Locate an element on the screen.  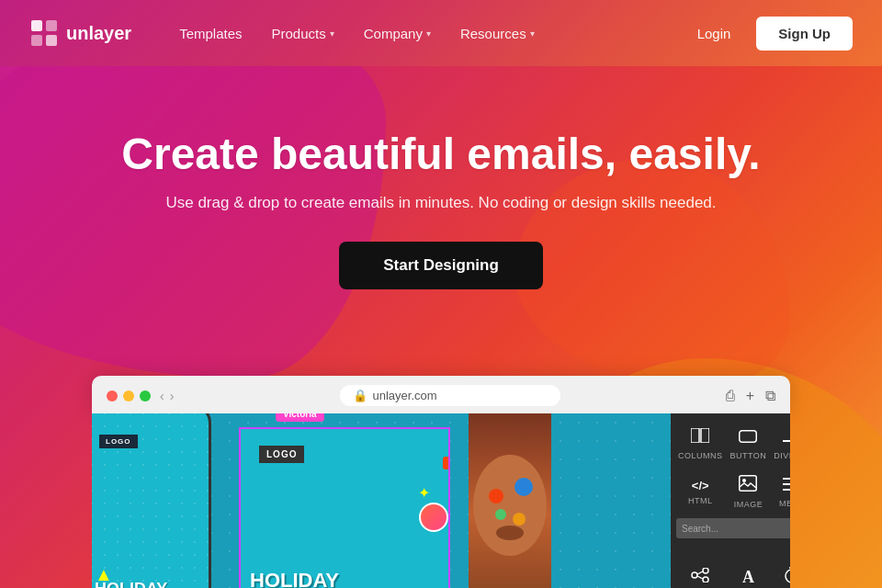
collaborator-badge-victoria: Victoria is located at coordinates (300, 417).